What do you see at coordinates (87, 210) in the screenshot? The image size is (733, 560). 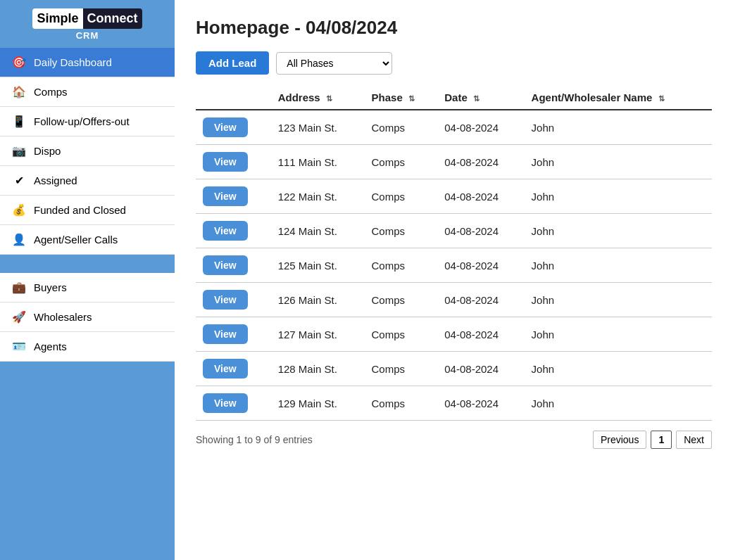 I see `sidebar-item-funded-closed: 💰Funded and Closed` at bounding box center [87, 210].